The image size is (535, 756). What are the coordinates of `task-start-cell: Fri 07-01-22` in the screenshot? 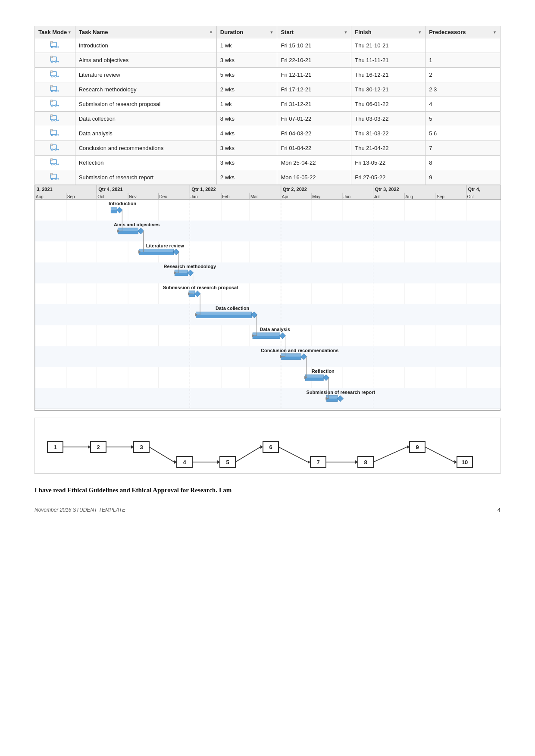 It's located at (314, 119).